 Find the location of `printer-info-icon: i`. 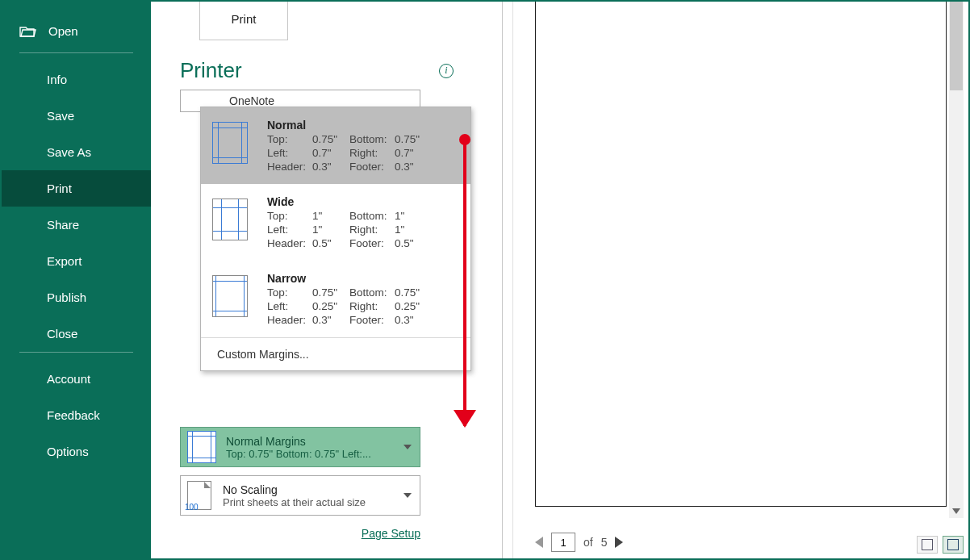

printer-info-icon: i is located at coordinates (446, 71).